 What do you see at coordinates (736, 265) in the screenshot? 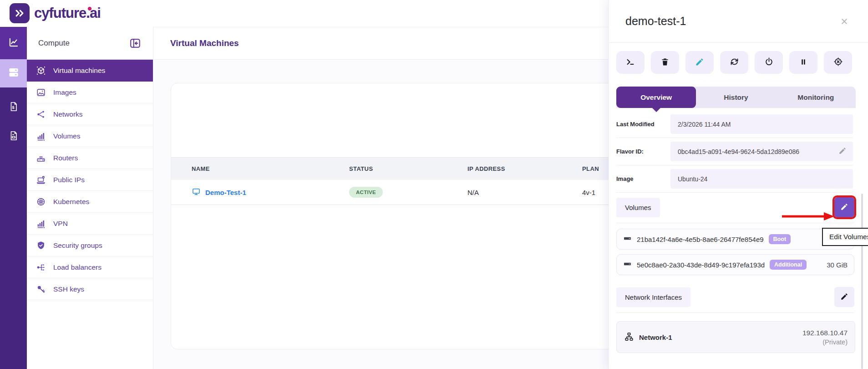
I see `volume-row: 5e0c8ae0-2a30-43de-8d49-9c197efa193d Add…` at bounding box center [736, 265].